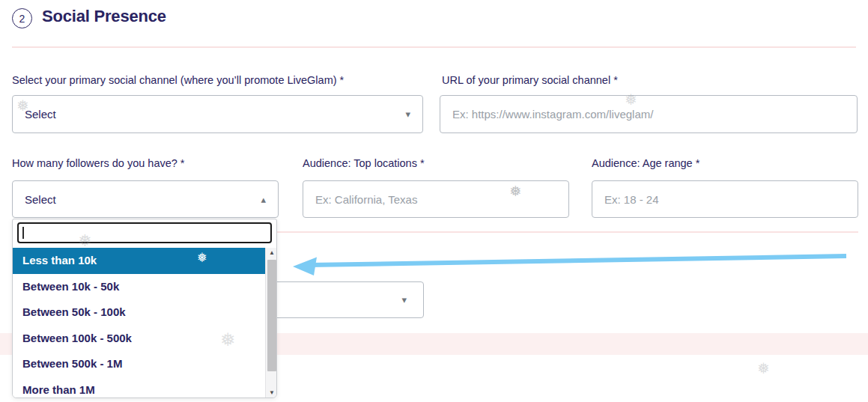 Image resolution: width=868 pixels, height=402 pixels. I want to click on dropdown-option: Between 50k - 100k, so click(139, 313).